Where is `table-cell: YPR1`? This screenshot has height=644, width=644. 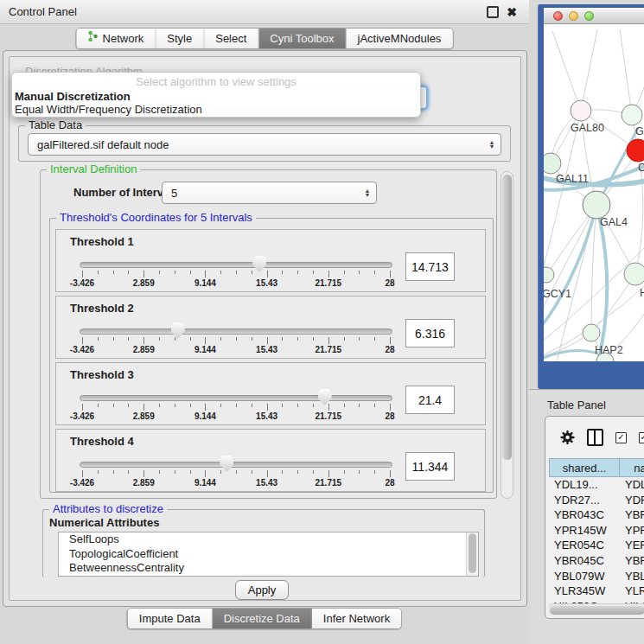
table-cell: YPR1 is located at coordinates (632, 531).